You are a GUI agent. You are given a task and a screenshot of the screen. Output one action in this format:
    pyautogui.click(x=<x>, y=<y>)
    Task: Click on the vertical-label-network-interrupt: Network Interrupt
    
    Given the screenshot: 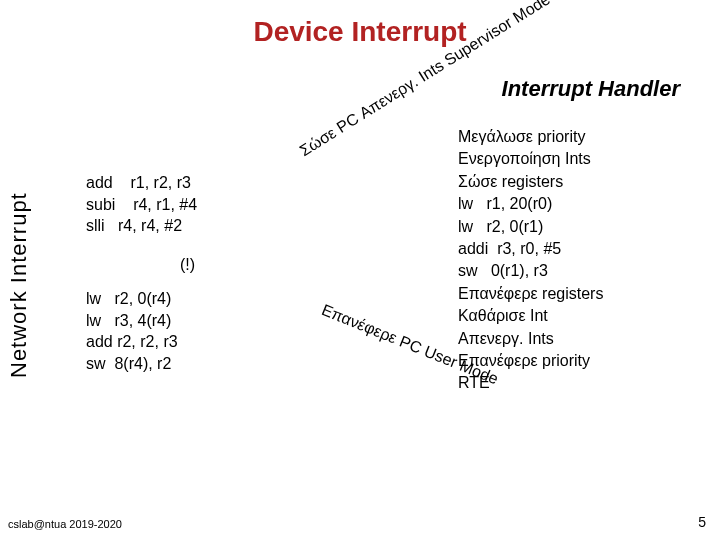 What is the action you would take?
    pyautogui.click(x=18, y=285)
    